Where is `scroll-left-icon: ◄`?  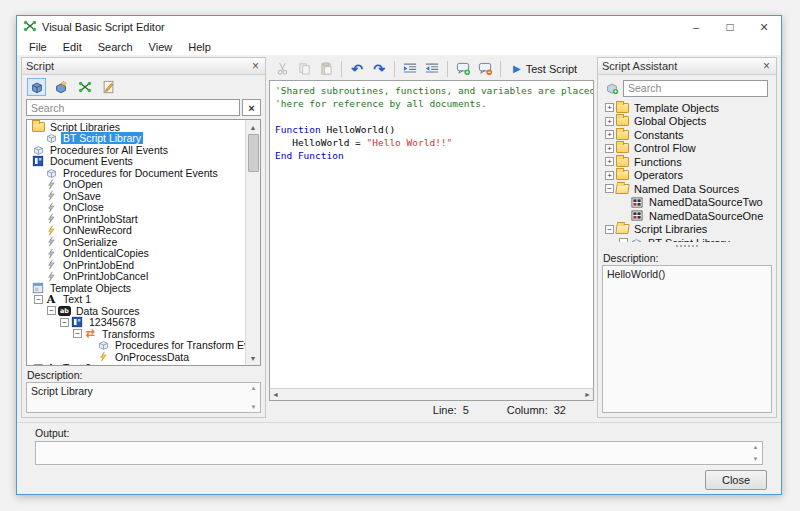
scroll-left-icon: ◄ is located at coordinates (276, 394).